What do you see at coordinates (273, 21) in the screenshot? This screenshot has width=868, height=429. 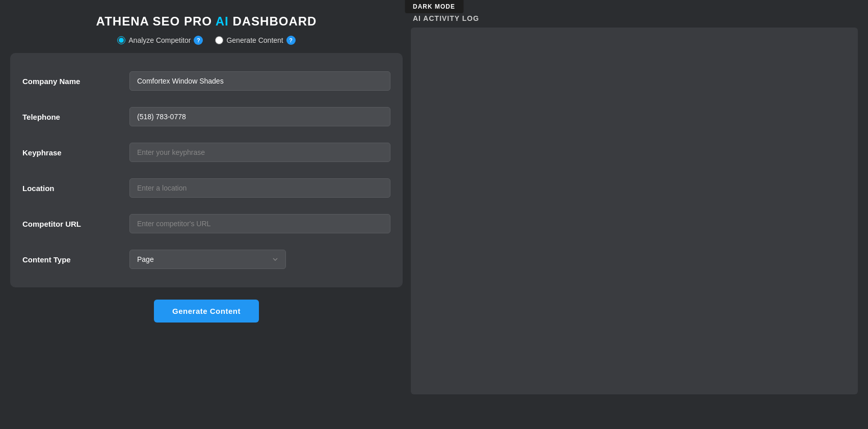 I see `title-part2: DASHBOARD` at bounding box center [273, 21].